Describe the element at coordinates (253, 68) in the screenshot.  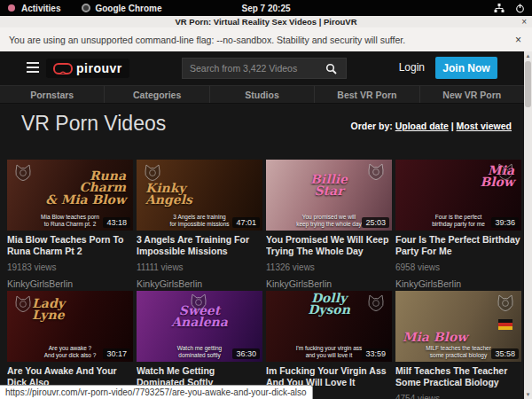
I see `search-input` at that location.